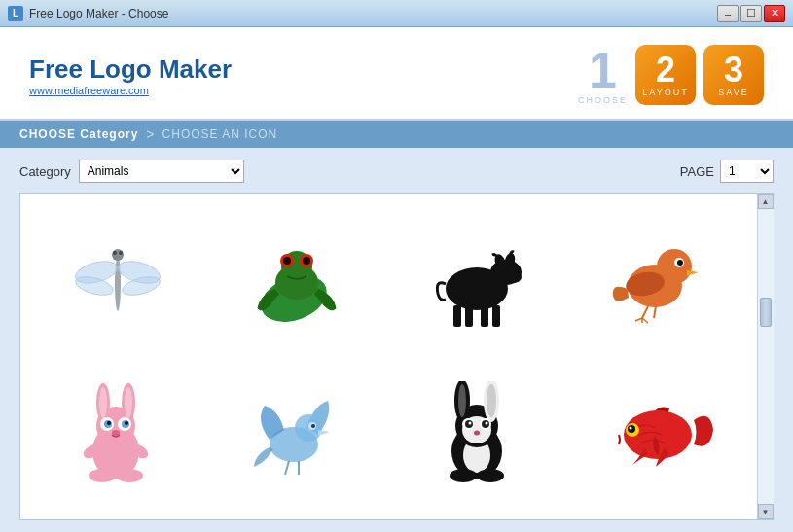  I want to click on icon-rabbit, so click(119, 434).